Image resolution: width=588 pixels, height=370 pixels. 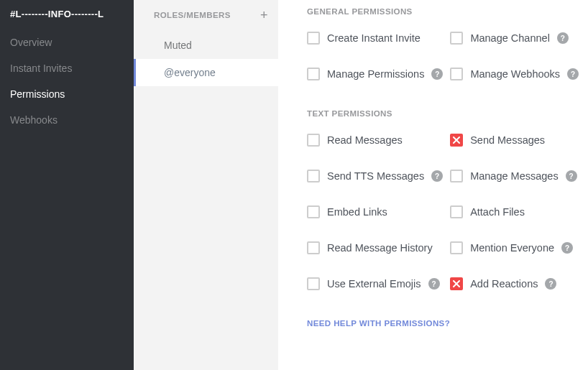 I want to click on permission-label: Manage Channel, so click(x=510, y=38).